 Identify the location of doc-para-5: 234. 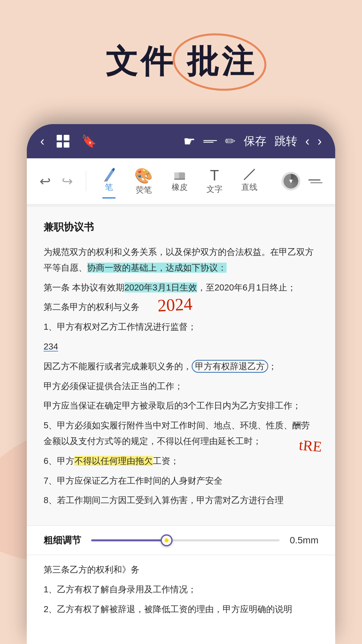
(181, 347).